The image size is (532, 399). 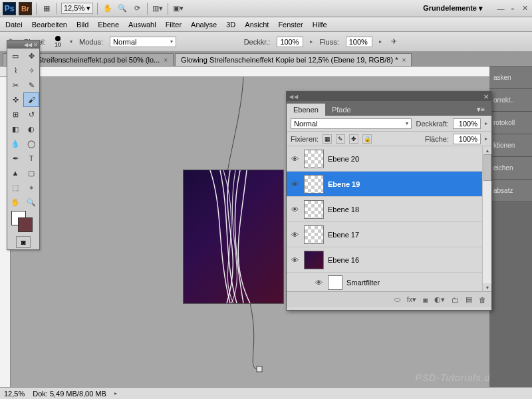 I want to click on menu-datei: Datei, so click(x=14, y=25).